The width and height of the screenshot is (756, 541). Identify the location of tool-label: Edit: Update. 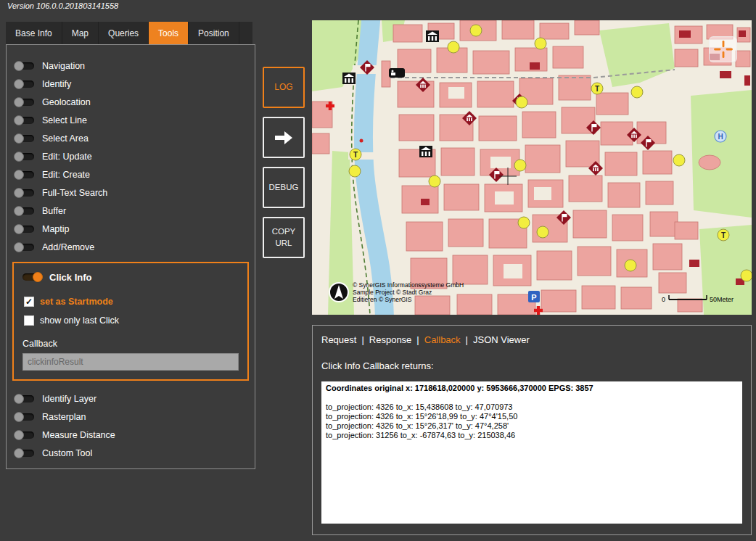
(67, 157).